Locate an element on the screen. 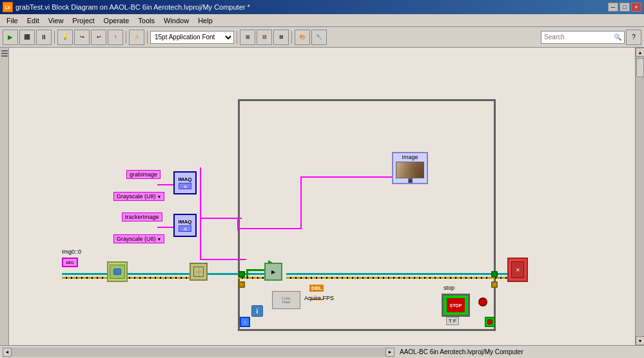 Image resolution: width=644 pixels, height=358 pixels. loop-rate-block: Loop Rate is located at coordinates (286, 300).